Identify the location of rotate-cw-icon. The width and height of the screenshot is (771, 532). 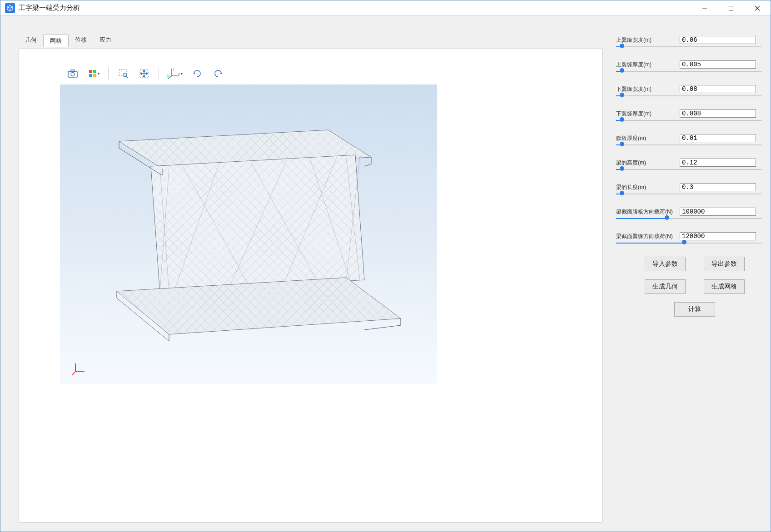
(197, 74).